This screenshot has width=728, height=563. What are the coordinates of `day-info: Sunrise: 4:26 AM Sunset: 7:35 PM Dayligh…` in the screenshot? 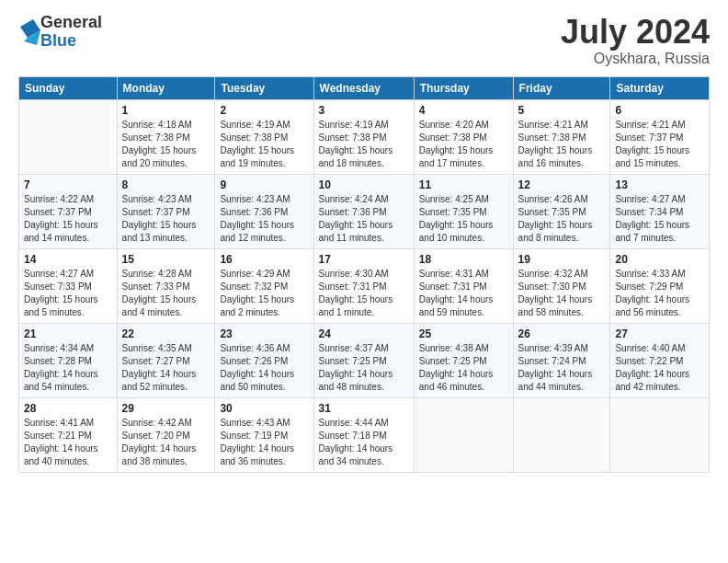 It's located at (563, 219).